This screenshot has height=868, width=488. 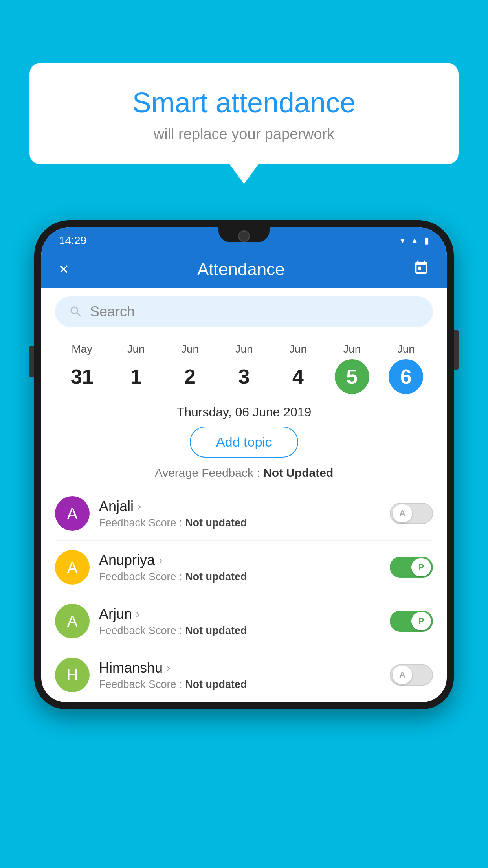 What do you see at coordinates (421, 270) in the screenshot?
I see `calendar-icon` at bounding box center [421, 270].